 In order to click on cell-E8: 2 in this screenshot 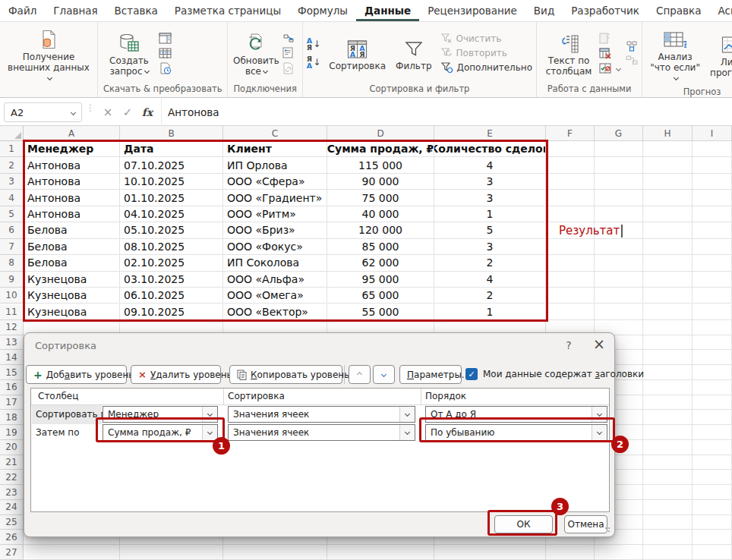, I will do `click(491, 263)`.